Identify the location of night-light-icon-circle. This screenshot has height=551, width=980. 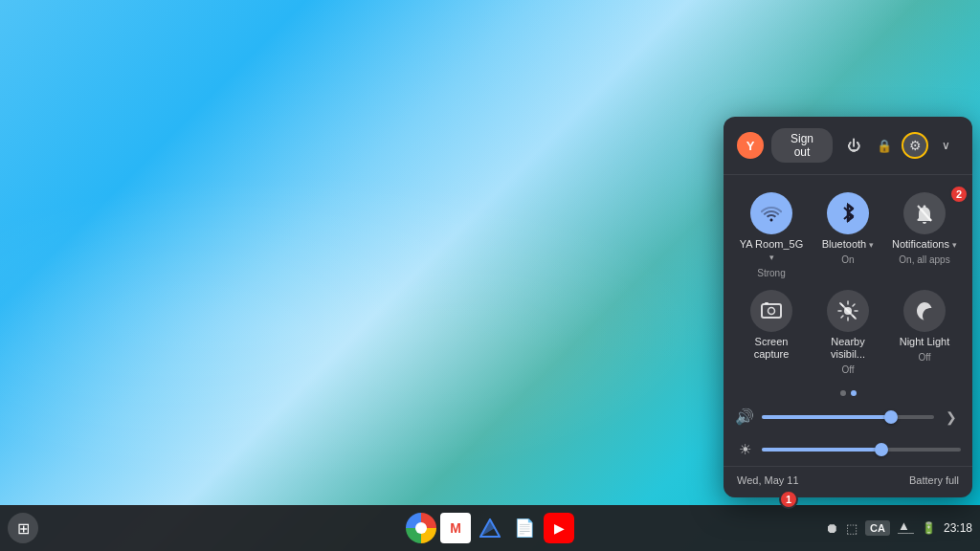
(924, 311).